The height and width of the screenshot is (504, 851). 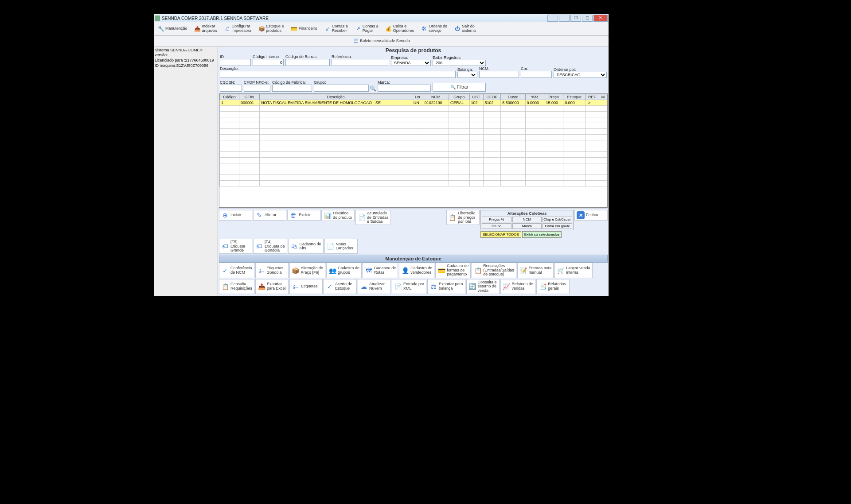 I want to click on action-relatorios-gerais: 📑Relatorios gerais, so click(x=553, y=287).